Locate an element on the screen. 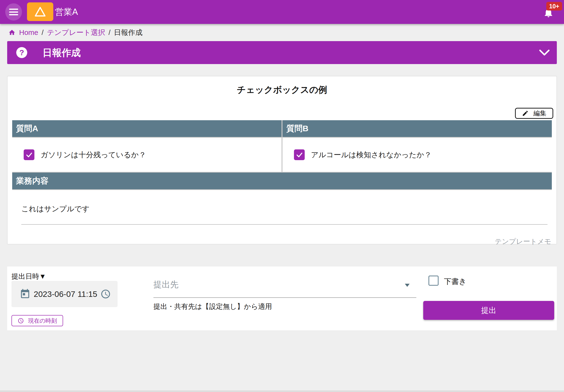  submit-button-label: 提出 is located at coordinates (489, 310).